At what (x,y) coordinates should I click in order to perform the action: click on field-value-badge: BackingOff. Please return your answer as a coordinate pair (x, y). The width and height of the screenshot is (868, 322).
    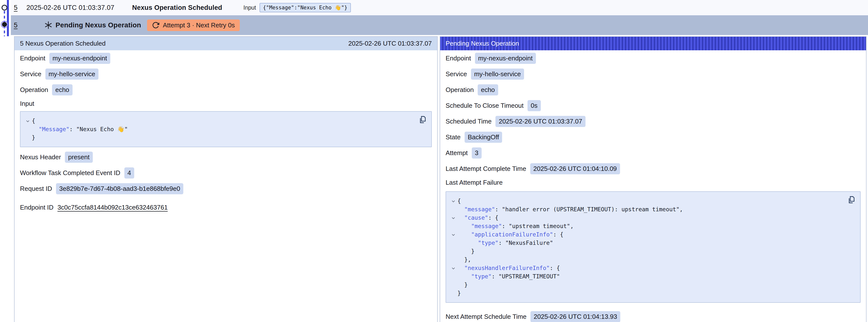
    Looking at the image, I should click on (484, 137).